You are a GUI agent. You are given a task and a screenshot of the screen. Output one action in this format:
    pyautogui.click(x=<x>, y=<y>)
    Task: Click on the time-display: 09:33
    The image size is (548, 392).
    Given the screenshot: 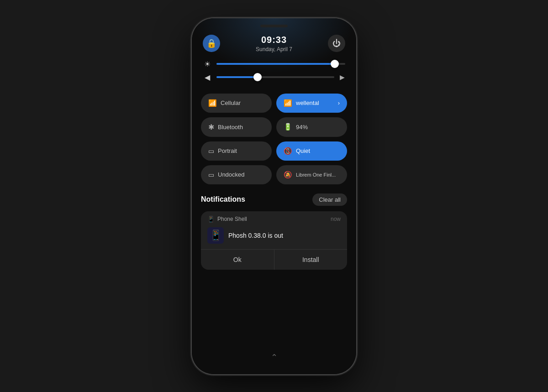 What is the action you would take?
    pyautogui.click(x=274, y=40)
    